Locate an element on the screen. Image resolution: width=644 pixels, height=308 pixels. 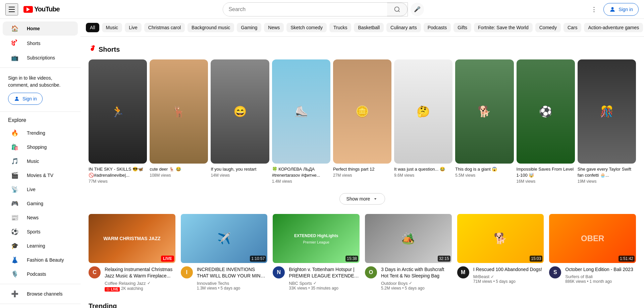
verified-icon-2: ✓ is located at coordinates (315, 283).